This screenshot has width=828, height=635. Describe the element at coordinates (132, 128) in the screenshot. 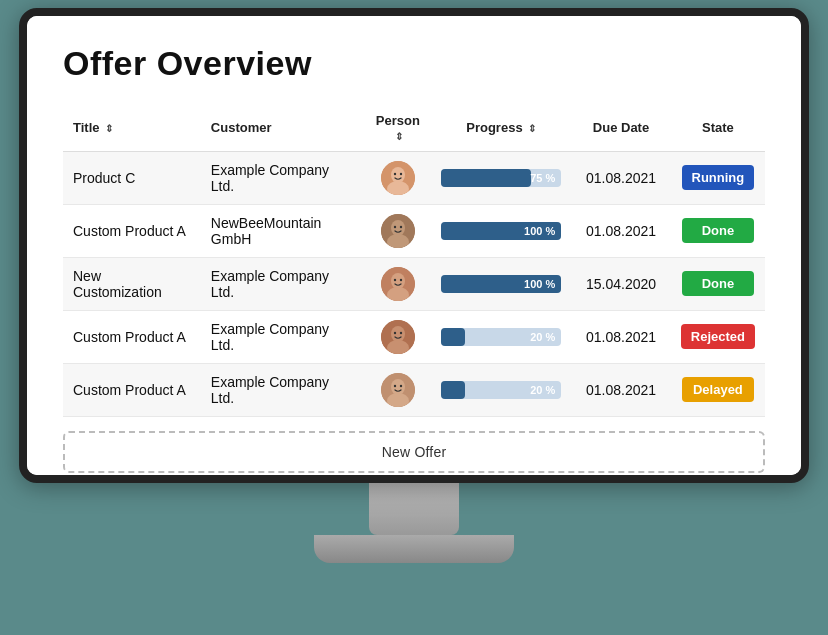

I see `col-title: Title ⇕` at that location.